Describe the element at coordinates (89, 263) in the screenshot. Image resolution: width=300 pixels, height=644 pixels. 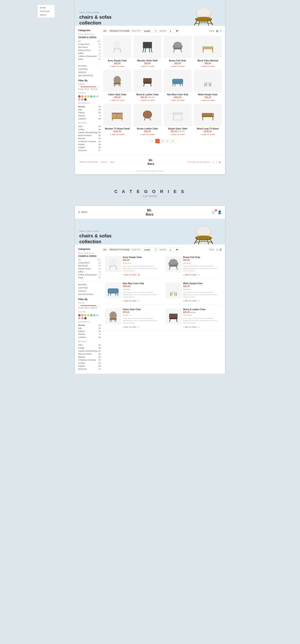
I see `sidebar-cat-living-room: Living Room66` at that location.